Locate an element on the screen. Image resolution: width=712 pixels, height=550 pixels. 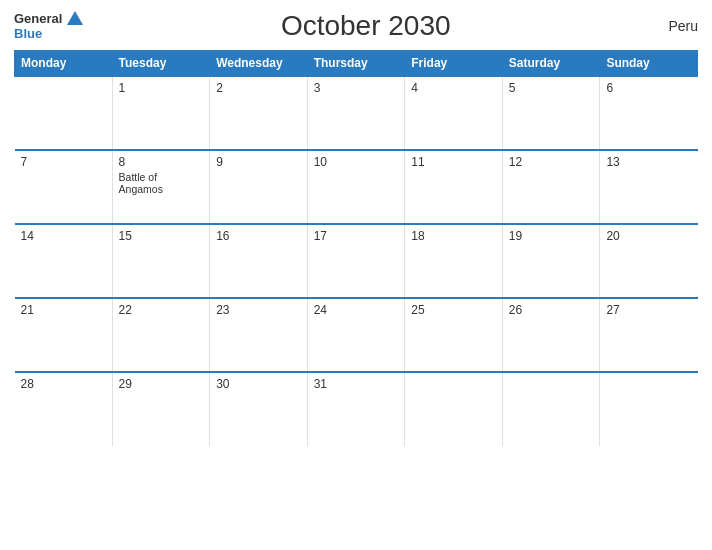
day-number: 30 is located at coordinates (258, 384).